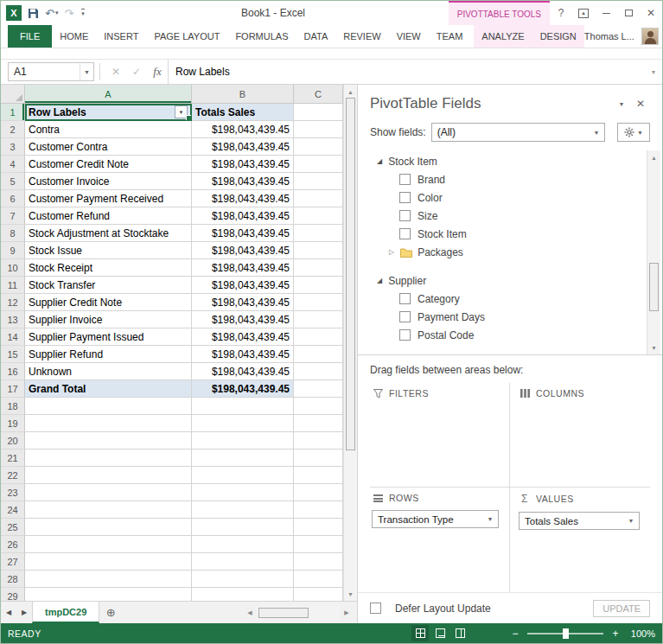 This screenshot has width=663, height=644. Describe the element at coordinates (13, 199) in the screenshot. I see `row-header: 6` at that location.